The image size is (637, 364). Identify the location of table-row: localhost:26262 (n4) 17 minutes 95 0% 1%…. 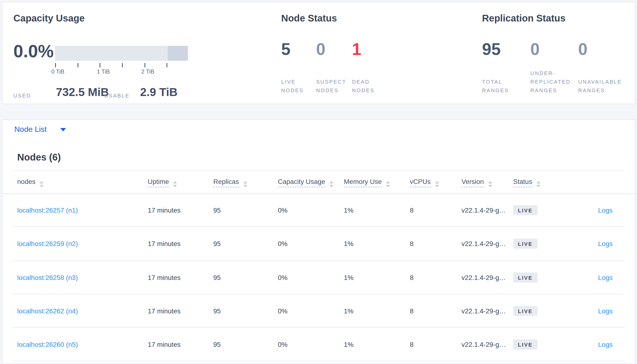
(319, 311).